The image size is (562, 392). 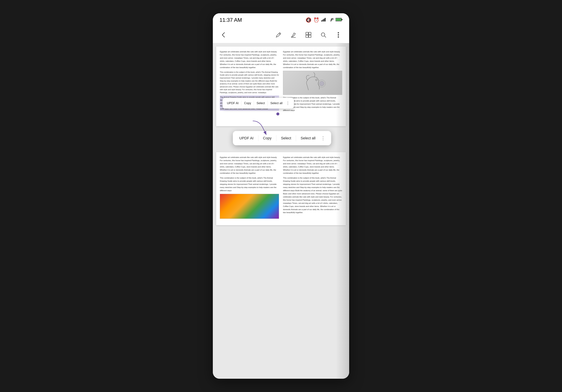 What do you see at coordinates (249, 184) in the screenshot?
I see `page2-left-para2: This combination is the subject of this …` at bounding box center [249, 184].